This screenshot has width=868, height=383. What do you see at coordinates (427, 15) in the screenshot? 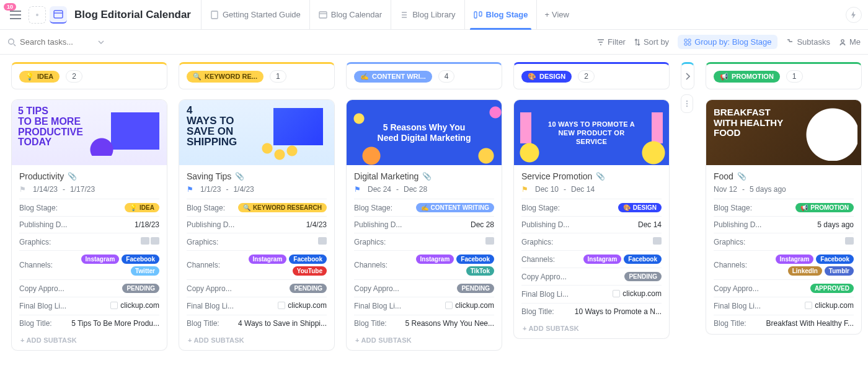
I see `view-tab-blog-library: Blog Library` at bounding box center [427, 15].